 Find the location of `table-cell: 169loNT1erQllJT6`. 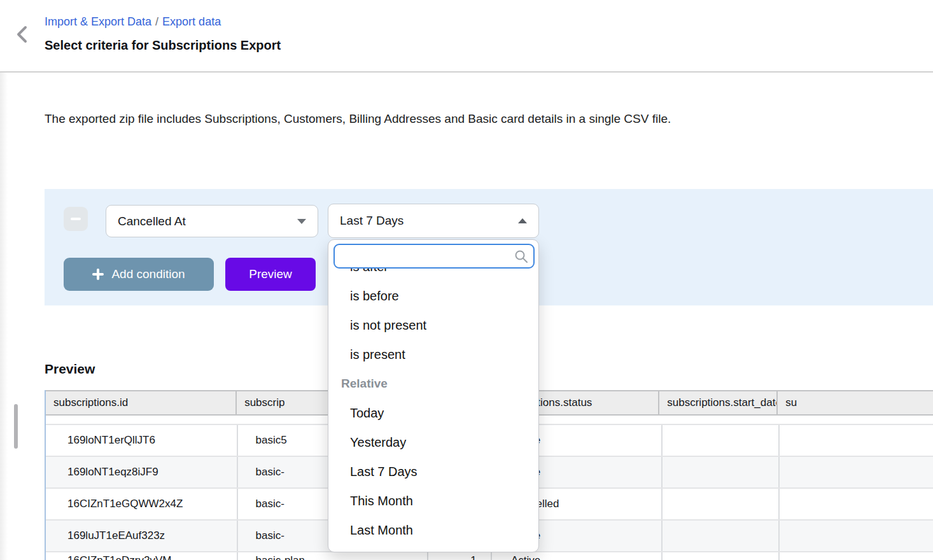

table-cell: 169loNT1erQllJT6 is located at coordinates (142, 440).